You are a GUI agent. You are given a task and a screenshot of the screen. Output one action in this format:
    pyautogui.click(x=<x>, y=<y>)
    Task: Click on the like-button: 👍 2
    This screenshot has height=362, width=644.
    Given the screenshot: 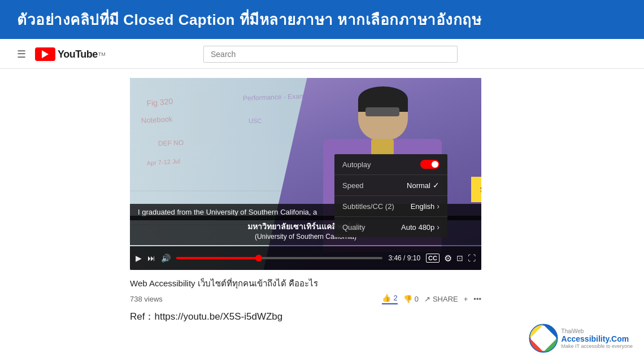 What is the action you would take?
    pyautogui.click(x=390, y=299)
    